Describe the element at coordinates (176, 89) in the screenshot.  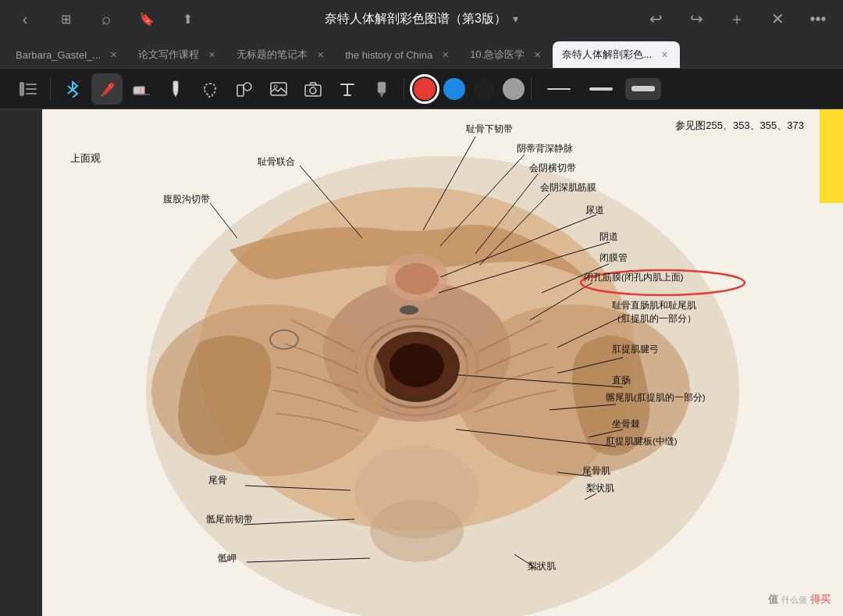
I see `pencil-tool-button` at that location.